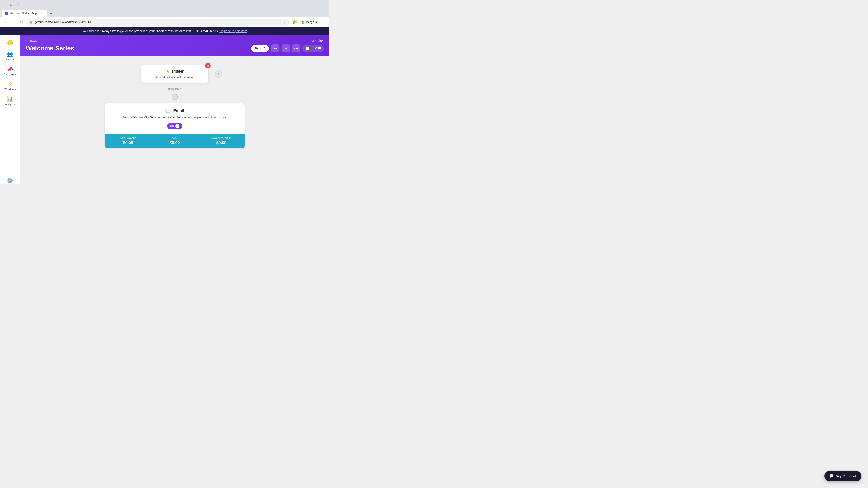  Describe the element at coordinates (175, 120) in the screenshot. I see `workflow-canvas-area: ★ Trigger Subscribed to email marketing …` at that location.